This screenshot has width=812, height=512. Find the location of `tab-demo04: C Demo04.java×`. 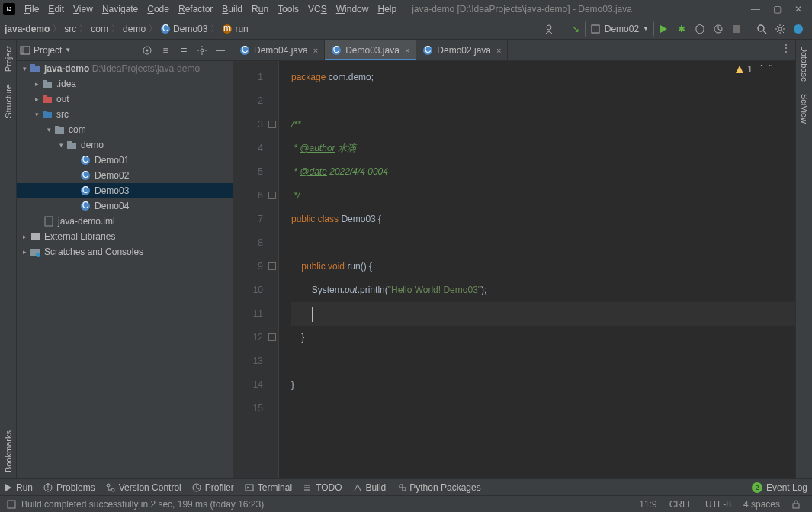

tab-demo04: C Demo04.java× is located at coordinates (279, 50).